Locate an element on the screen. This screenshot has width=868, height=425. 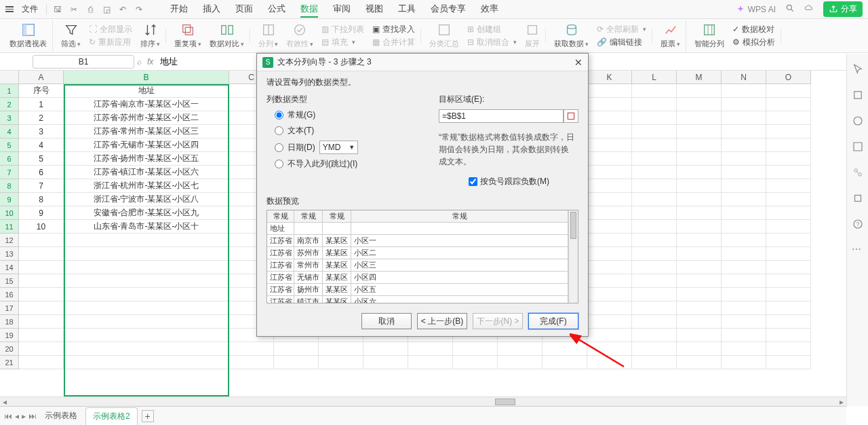
share-button: 分享 is located at coordinates (843, 10).